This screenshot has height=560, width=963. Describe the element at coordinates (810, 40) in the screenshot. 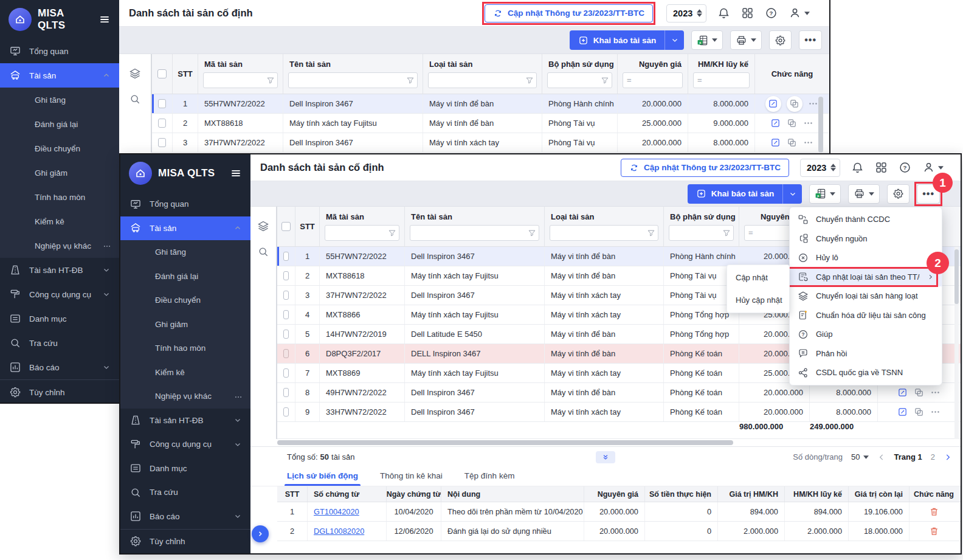

I see `more-actions-button: •••` at that location.